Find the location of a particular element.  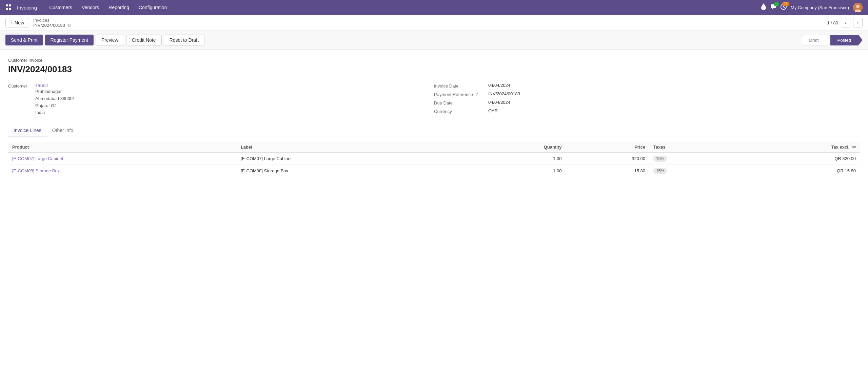

form-right: Invoice Date 04/04/2024 Payment Referenc… is located at coordinates (647, 100).